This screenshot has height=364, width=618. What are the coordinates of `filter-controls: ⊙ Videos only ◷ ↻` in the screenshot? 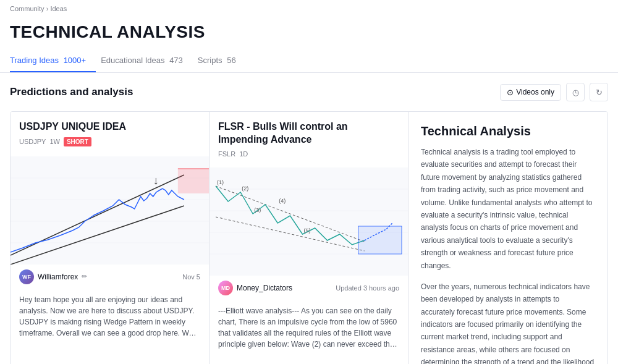 It's located at (554, 92).